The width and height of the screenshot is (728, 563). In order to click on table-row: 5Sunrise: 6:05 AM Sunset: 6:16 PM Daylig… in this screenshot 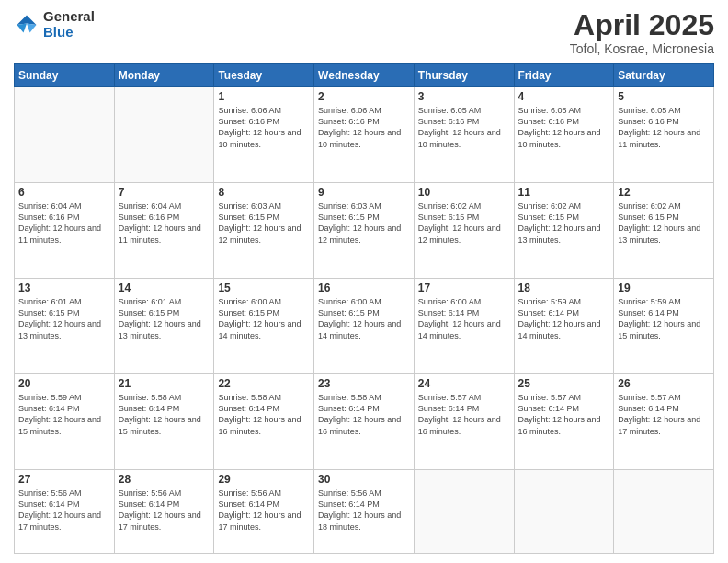, I will do `click(664, 135)`.